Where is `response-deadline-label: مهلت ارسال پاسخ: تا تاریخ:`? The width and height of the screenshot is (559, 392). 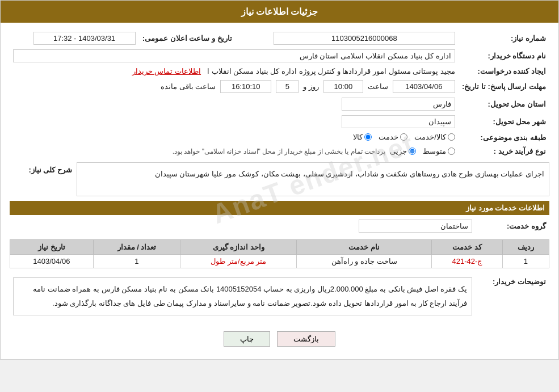 response-deadline-label: مهلت ارسال پاسخ: تا تاریخ: is located at coordinates (504, 86).